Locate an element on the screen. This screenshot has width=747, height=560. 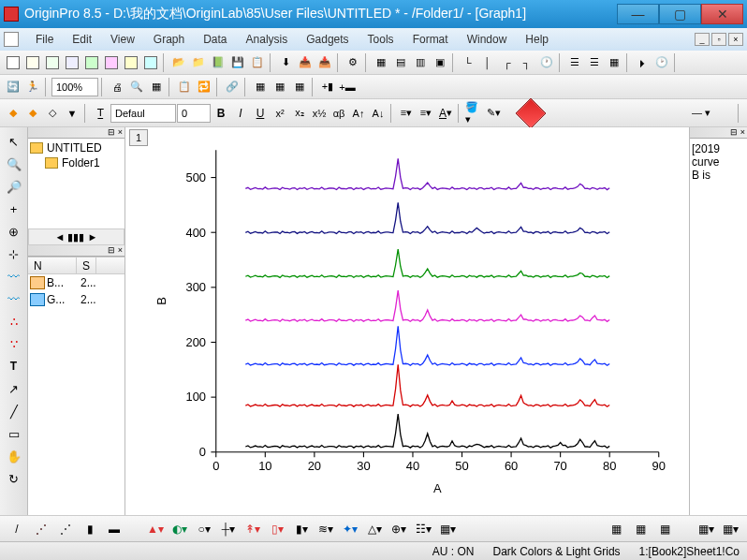
theme1-button: ◆ is located at coordinates (13, 113).